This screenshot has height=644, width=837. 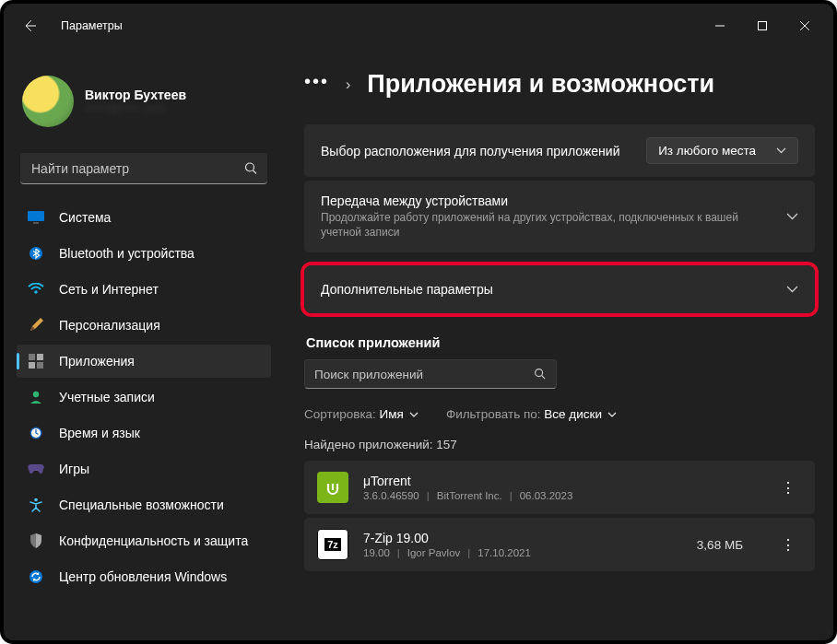 What do you see at coordinates (418, 26) in the screenshot?
I see `titlebar: Параметры` at bounding box center [418, 26].